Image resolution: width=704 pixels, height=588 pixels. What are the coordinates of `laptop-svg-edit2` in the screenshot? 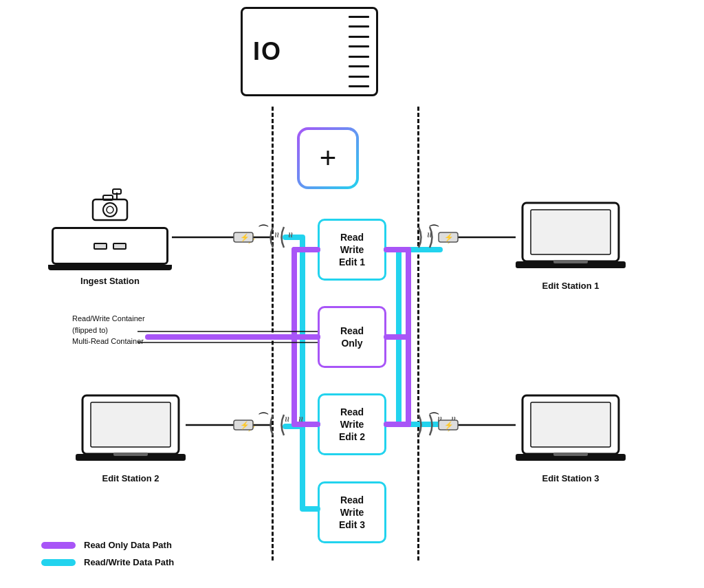 It's located at (131, 430).